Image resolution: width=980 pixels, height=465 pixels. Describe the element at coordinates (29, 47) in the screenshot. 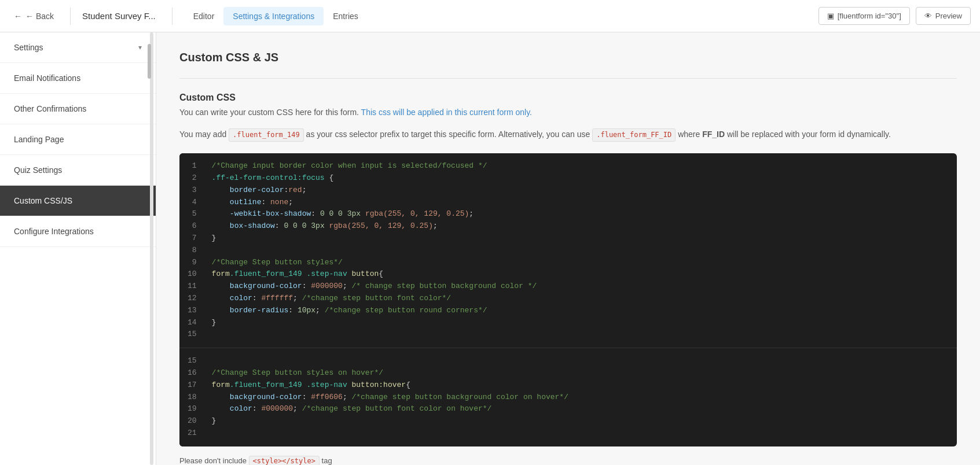

I see `sidebar-settings-label: Settings` at that location.